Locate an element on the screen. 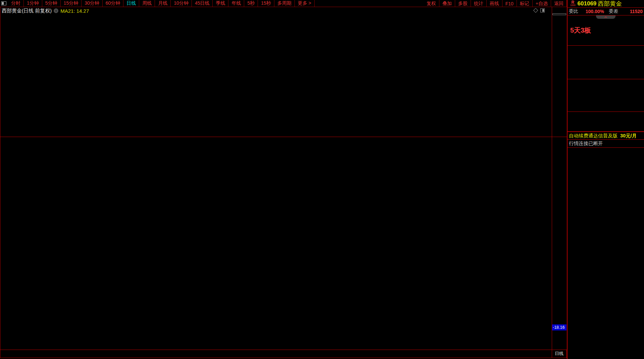 The width and height of the screenshot is (644, 359). weicha-value: 11520 is located at coordinates (631, 11).